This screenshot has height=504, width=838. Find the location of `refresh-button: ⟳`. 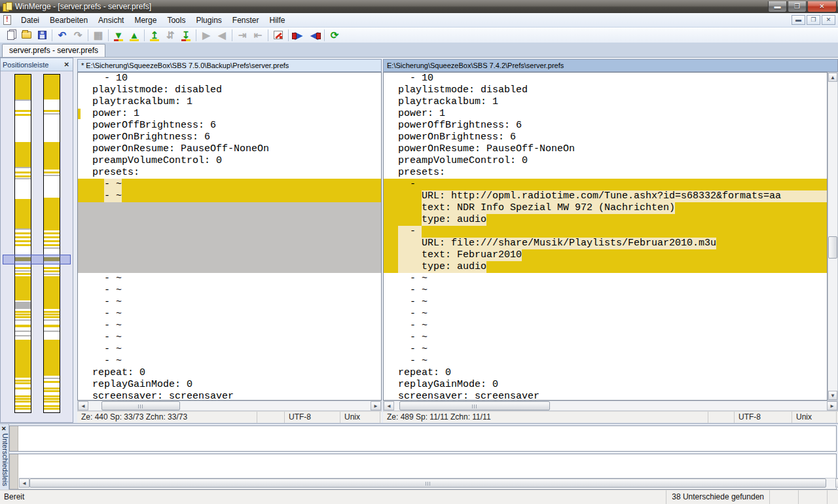

refresh-button: ⟳ is located at coordinates (335, 35).